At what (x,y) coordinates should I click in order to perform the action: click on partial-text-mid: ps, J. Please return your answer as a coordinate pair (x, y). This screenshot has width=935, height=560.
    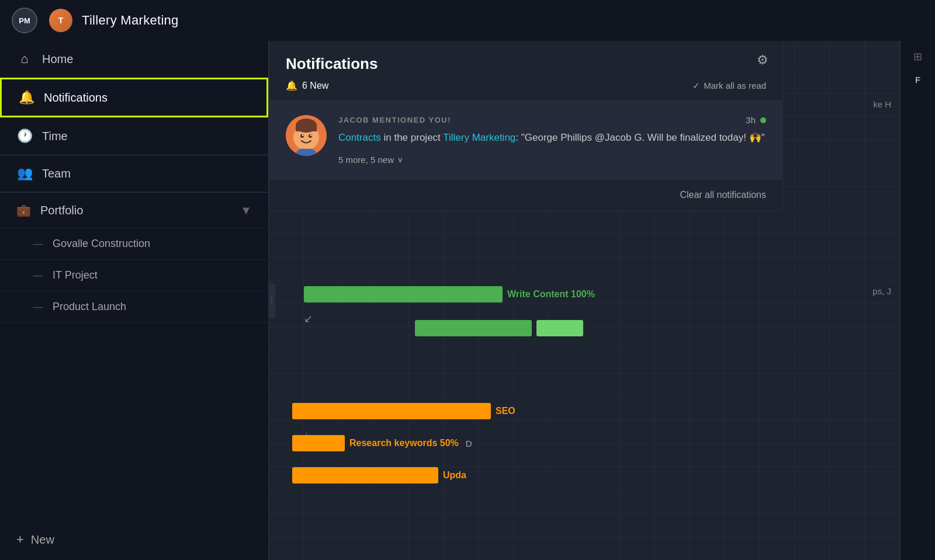
    Looking at the image, I should click on (882, 291).